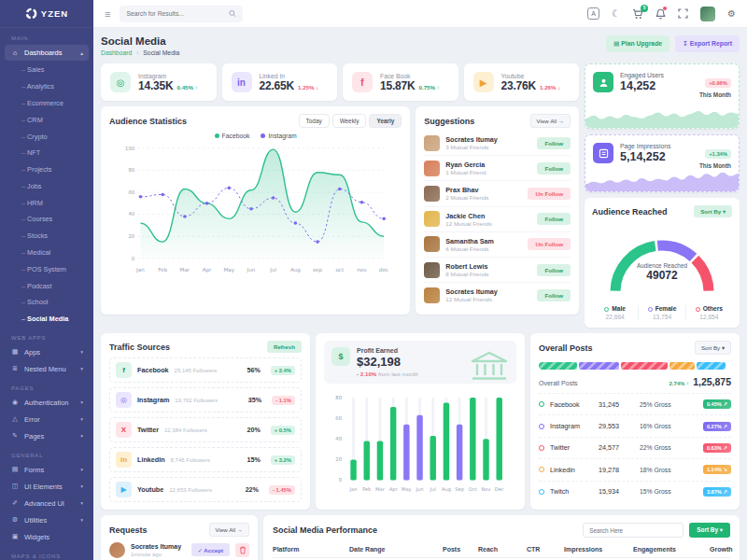  What do you see at coordinates (633, 530) in the screenshot?
I see `performance-search-input` at bounding box center [633, 530].